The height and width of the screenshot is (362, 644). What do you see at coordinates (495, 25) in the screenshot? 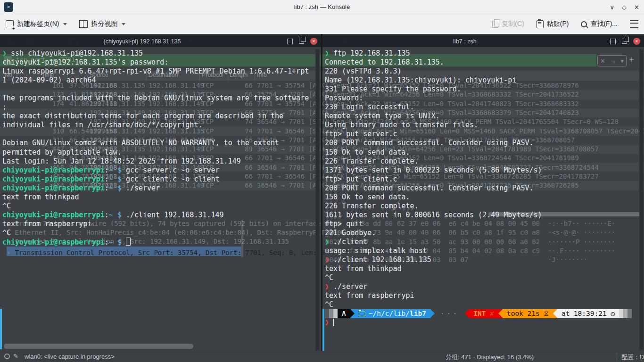
I see `copy-icon` at bounding box center [495, 25].